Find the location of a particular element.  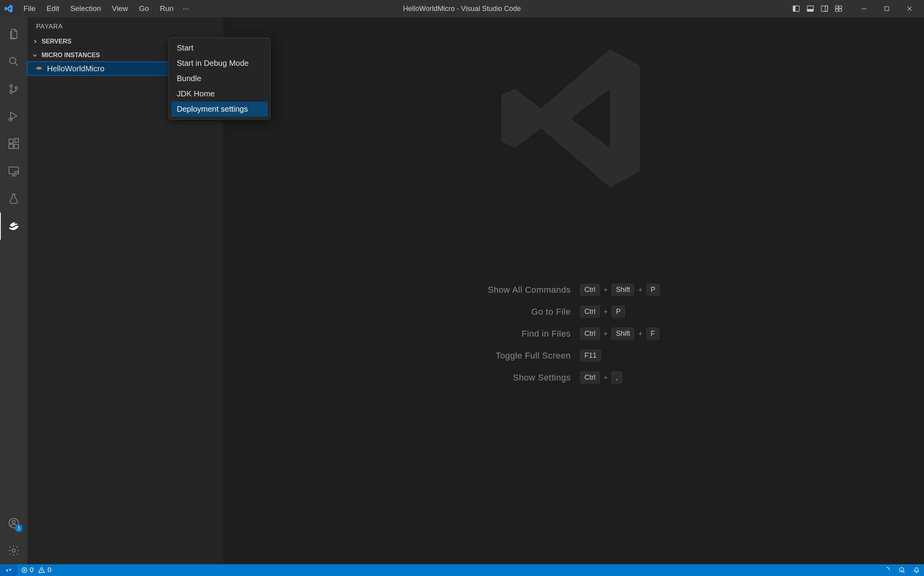

menu-view: View is located at coordinates (120, 9).